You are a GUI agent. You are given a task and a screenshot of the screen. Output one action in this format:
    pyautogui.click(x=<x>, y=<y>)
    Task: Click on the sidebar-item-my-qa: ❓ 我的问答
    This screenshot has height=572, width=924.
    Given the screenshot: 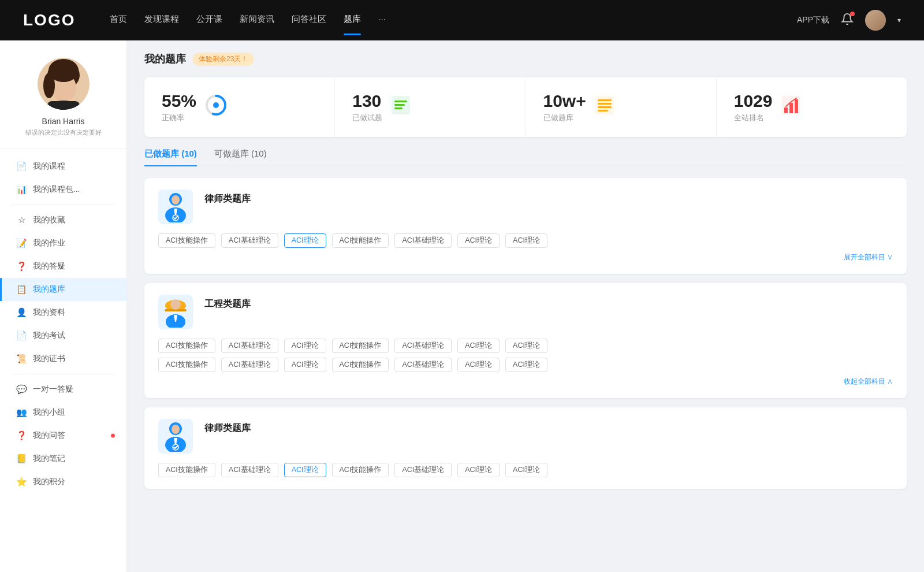 What is the action you would take?
    pyautogui.click(x=64, y=436)
    